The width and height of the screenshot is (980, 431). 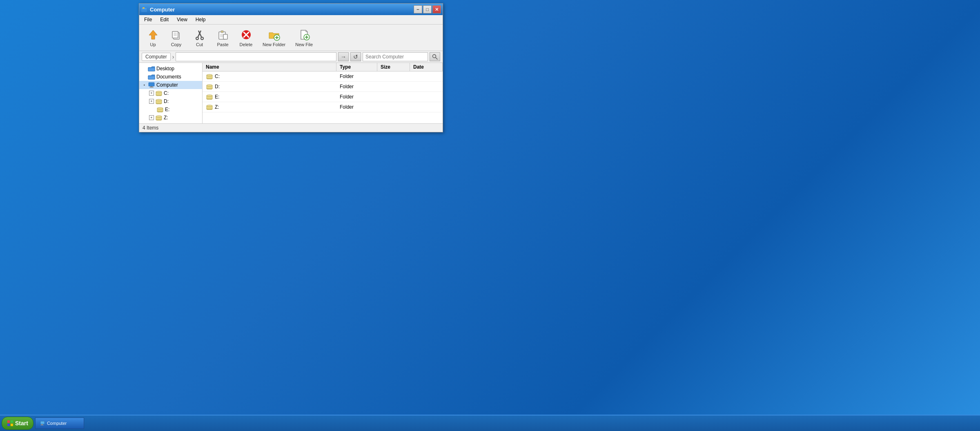 What do you see at coordinates (291, 38) in the screenshot?
I see `toolbar: Up Copy` at bounding box center [291, 38].